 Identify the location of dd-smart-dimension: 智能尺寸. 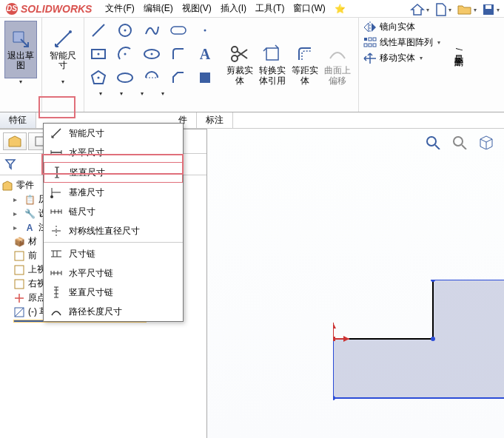
(113, 133).